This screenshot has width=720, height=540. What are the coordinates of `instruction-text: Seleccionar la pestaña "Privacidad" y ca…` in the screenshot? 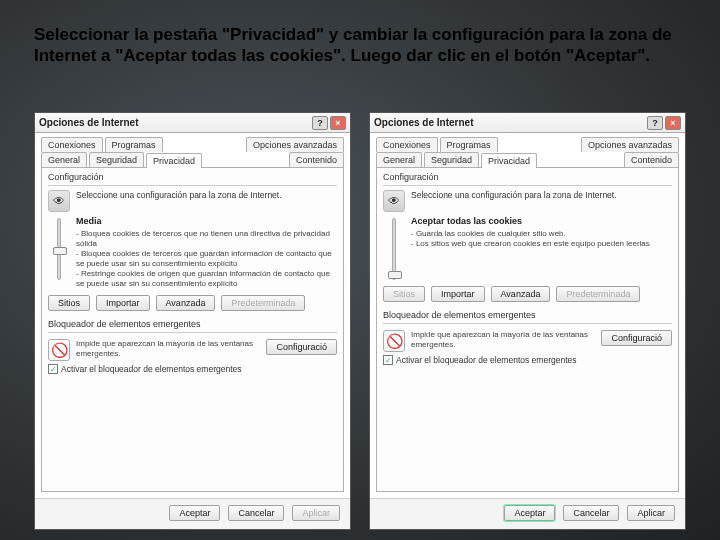 It's located at (360, 46).